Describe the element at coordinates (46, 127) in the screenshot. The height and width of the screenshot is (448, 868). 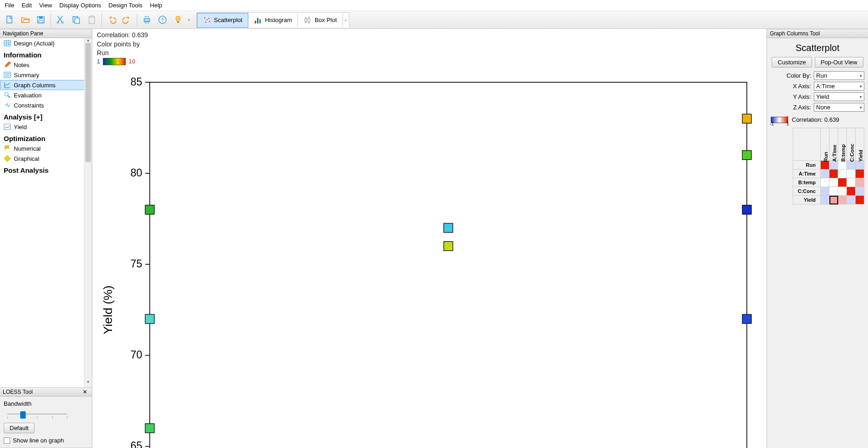
I see `nav-yield: Yield` at that location.